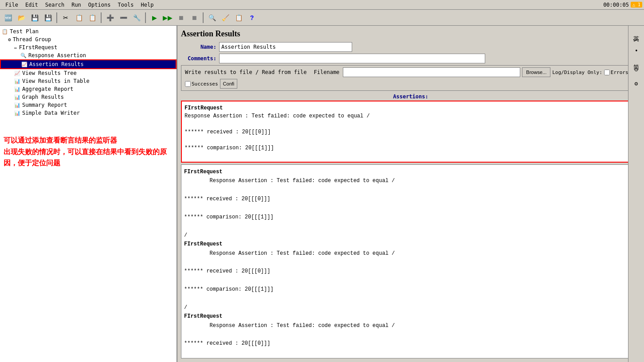  Describe the element at coordinates (21, 18) in the screenshot. I see `open-button: 📂` at that location.